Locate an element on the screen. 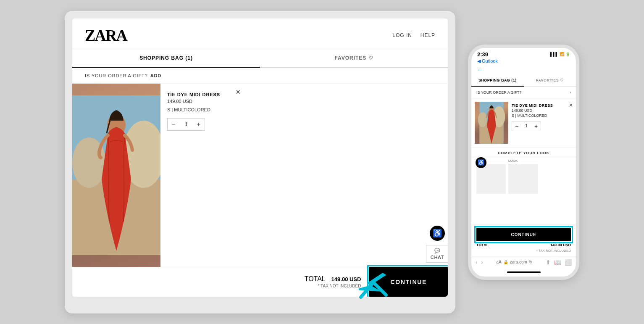 The image size is (644, 324). phone-time: 2:39 is located at coordinates (483, 55).